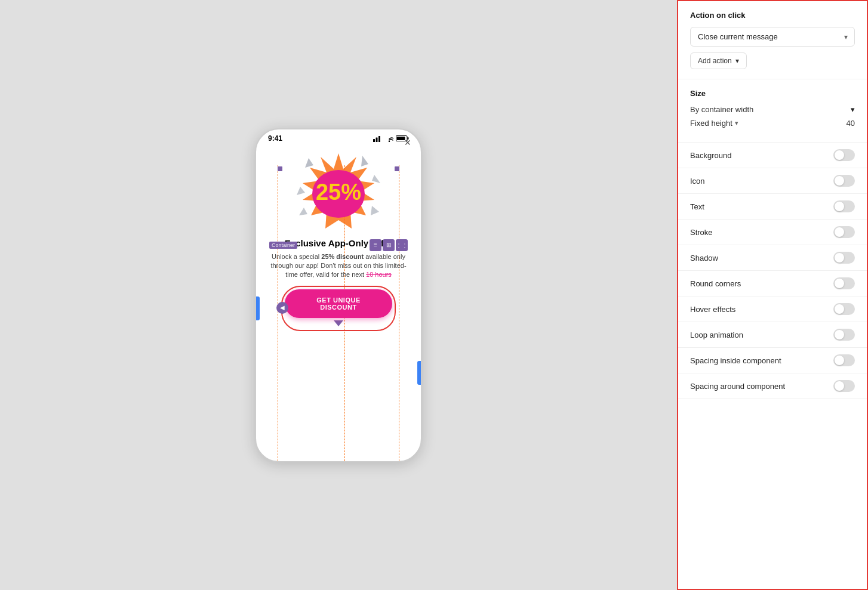  Describe the element at coordinates (338, 193) in the screenshot. I see `starburst-svg: 25%` at that location.